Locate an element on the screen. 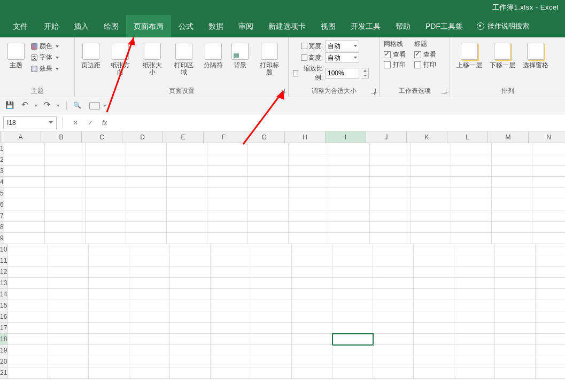 This screenshot has width=565, height=392. sheet-options-launcher is located at coordinates (444, 91).